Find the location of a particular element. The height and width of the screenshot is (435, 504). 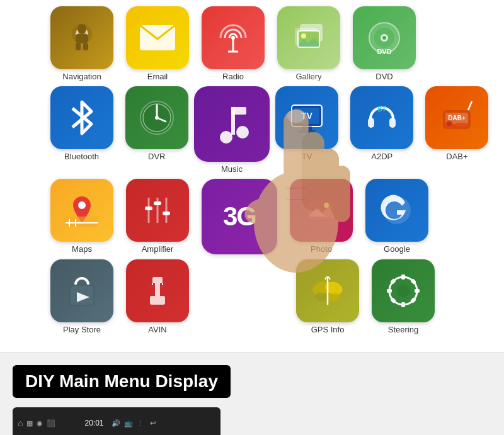

gallery-icon-el is located at coordinates (309, 38).